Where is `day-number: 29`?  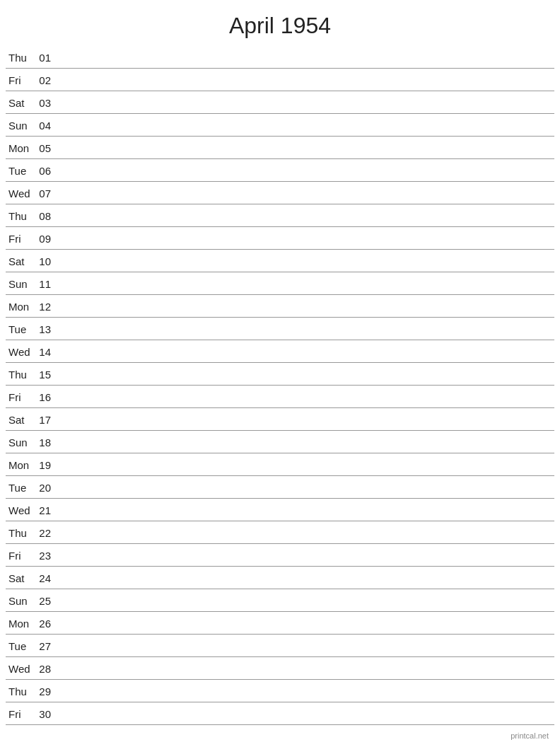 day-number: 29 is located at coordinates (47, 692).